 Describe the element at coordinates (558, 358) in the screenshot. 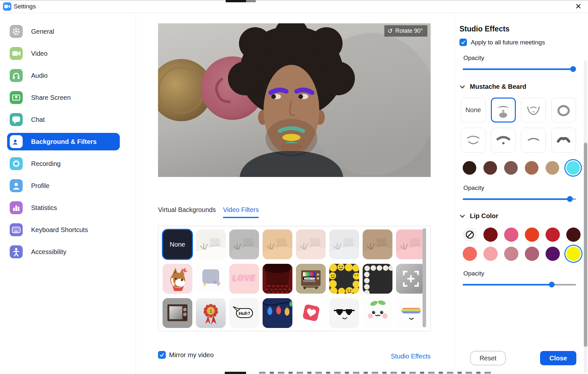

I see `close-button: Close` at that location.